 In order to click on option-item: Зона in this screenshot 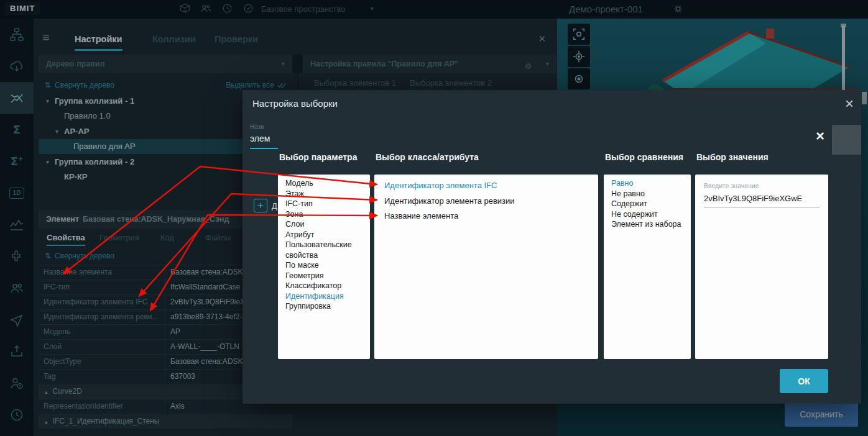, I will do `click(324, 215)`.